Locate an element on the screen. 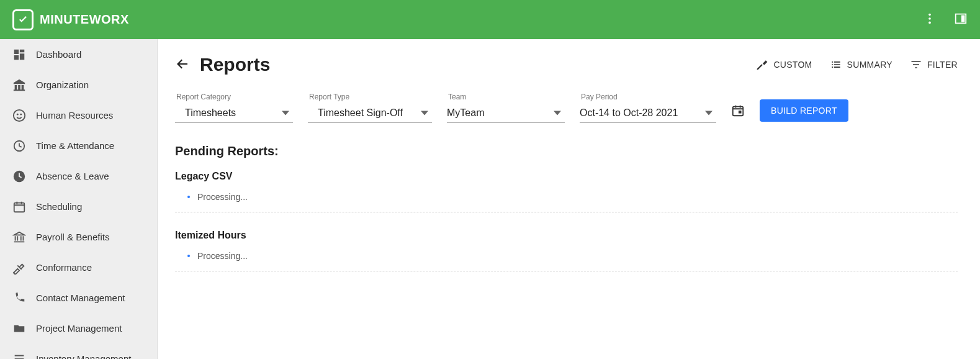 The width and height of the screenshot is (980, 359). brand-logo: MINUTEWORX is located at coordinates (71, 20).